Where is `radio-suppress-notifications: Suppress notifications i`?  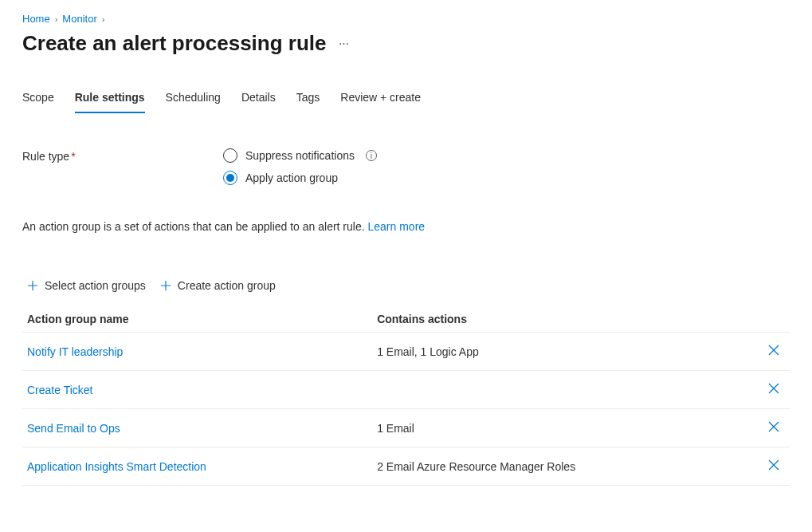 radio-suppress-notifications: Suppress notifications i is located at coordinates (300, 156).